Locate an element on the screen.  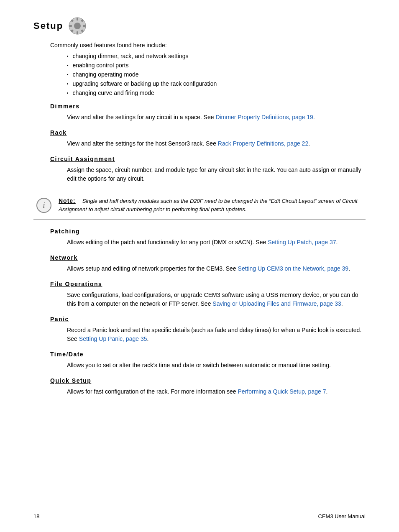
section-heading-panic: Panic is located at coordinates (208, 319).